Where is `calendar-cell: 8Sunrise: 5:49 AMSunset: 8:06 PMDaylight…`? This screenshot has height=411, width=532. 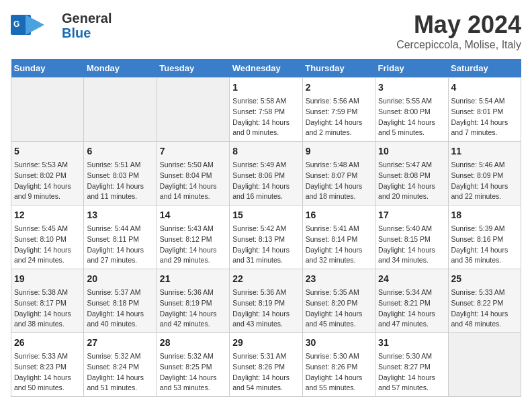 calendar-cell: 8Sunrise: 5:49 AMSunset: 8:06 PMDaylight… is located at coordinates (266, 173).